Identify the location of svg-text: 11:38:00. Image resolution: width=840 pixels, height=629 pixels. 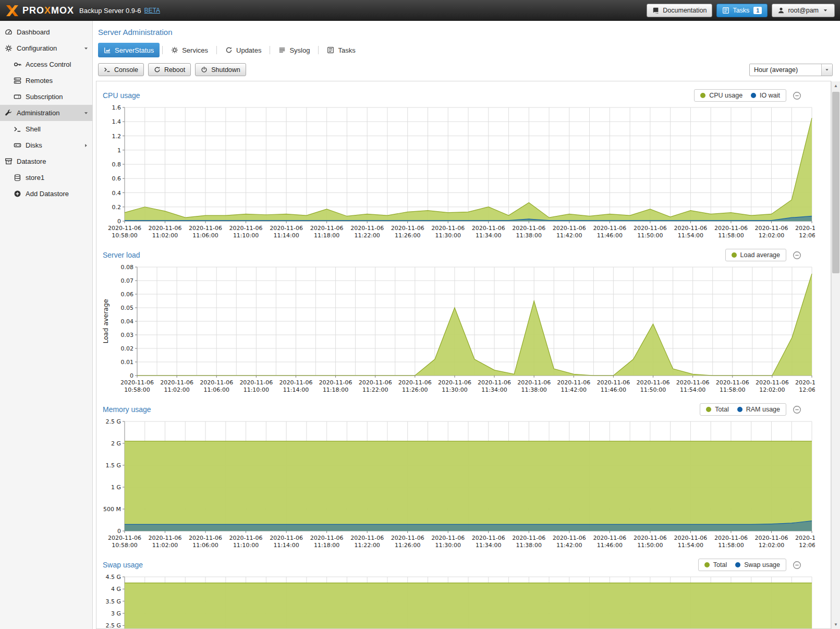
(529, 546).